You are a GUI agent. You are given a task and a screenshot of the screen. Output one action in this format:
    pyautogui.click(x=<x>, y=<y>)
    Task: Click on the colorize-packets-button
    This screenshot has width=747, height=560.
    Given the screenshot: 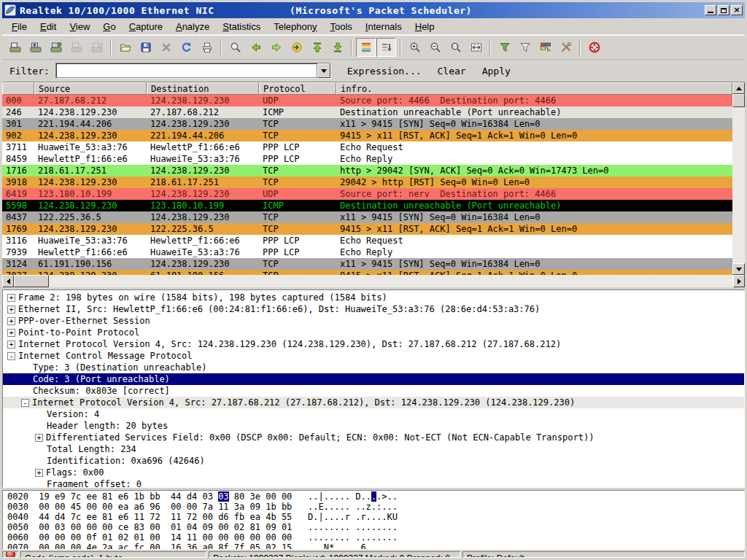 What is the action you would take?
    pyautogui.click(x=366, y=47)
    